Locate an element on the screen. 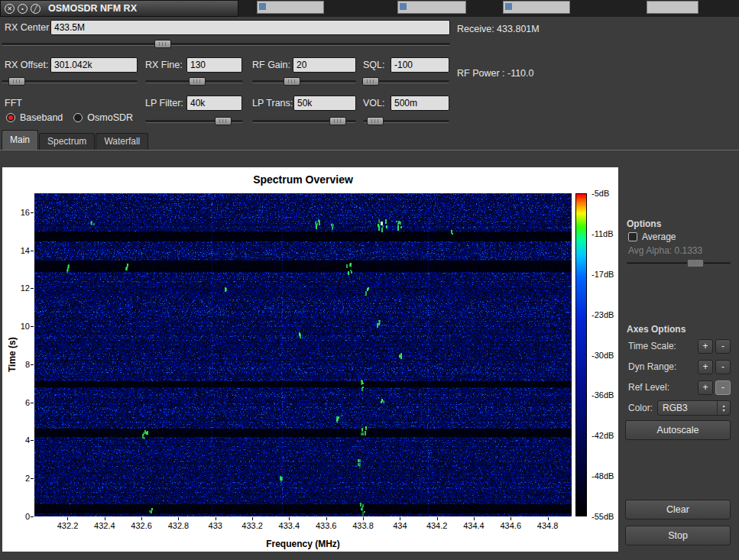 The image size is (739, 560). colorbar-tick-label: -17dB is located at coordinates (602, 274).